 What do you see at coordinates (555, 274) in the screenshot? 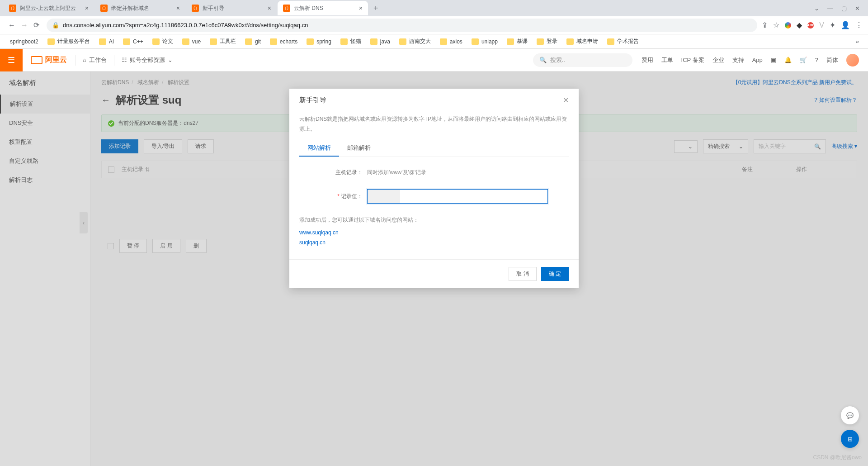
I see `confirm-button: 确 定` at bounding box center [555, 274].